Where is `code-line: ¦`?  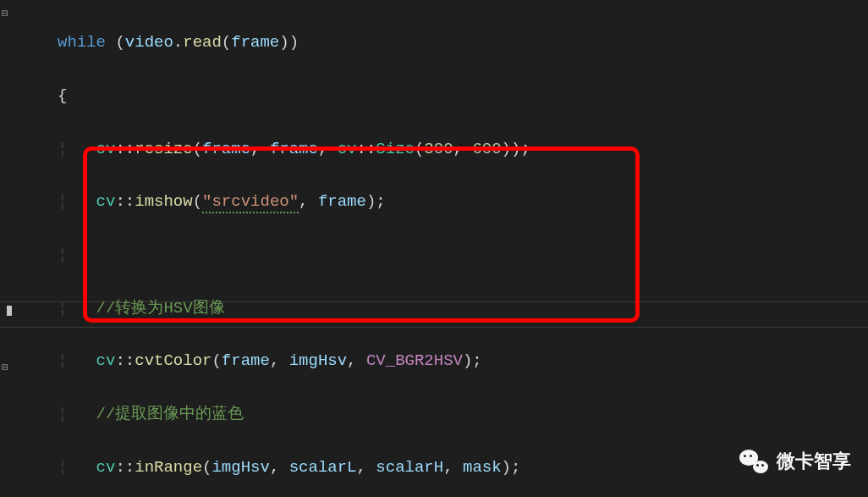 code-line: ¦ is located at coordinates (446, 256).